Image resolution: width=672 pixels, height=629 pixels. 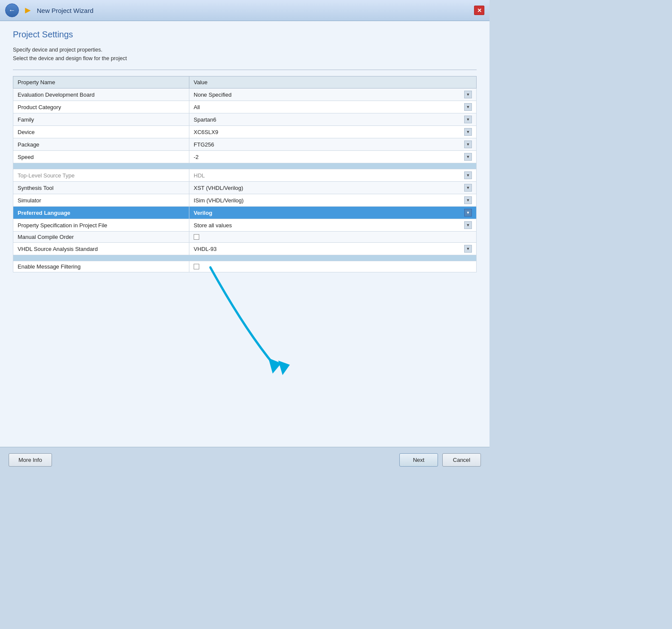 I want to click on title-bar-left: ← ► New Project Wizard, so click(x=49, y=10).